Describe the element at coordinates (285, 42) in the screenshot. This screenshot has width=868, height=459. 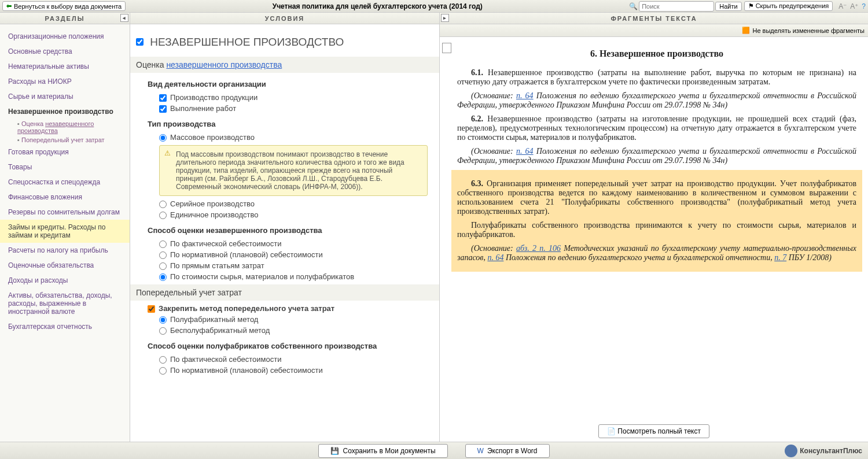
I see `conditions-title: НЕЗАВЕРШЕННОЕ ПРОИЗВОДСТВО` at that location.